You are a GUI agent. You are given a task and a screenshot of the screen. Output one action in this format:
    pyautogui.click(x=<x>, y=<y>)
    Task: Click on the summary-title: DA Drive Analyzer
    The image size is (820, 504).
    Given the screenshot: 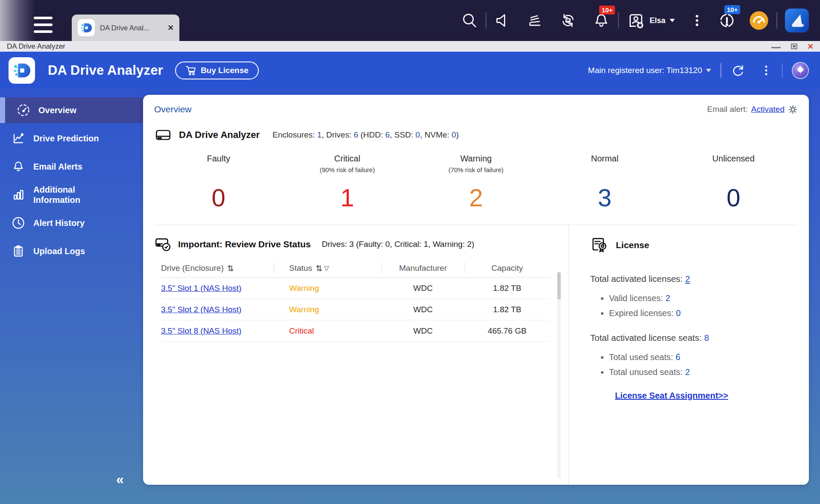 What is the action you would take?
    pyautogui.click(x=220, y=135)
    